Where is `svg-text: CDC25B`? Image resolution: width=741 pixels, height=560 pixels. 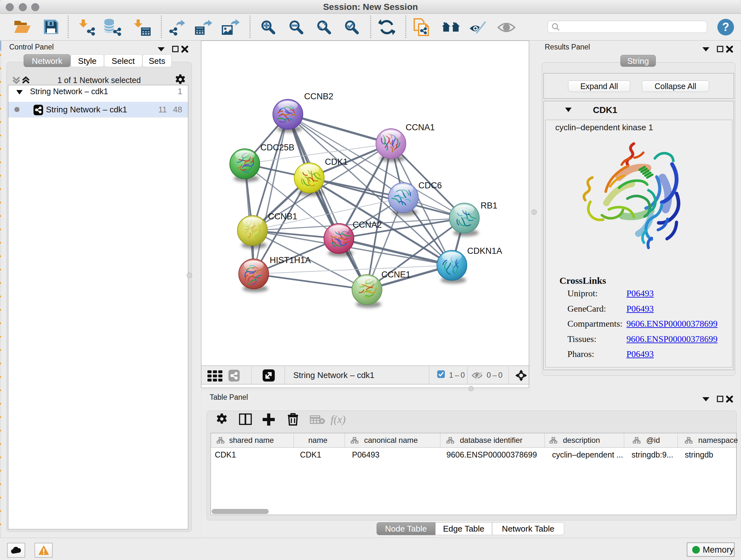
svg-text: CDC25B is located at coordinates (277, 147).